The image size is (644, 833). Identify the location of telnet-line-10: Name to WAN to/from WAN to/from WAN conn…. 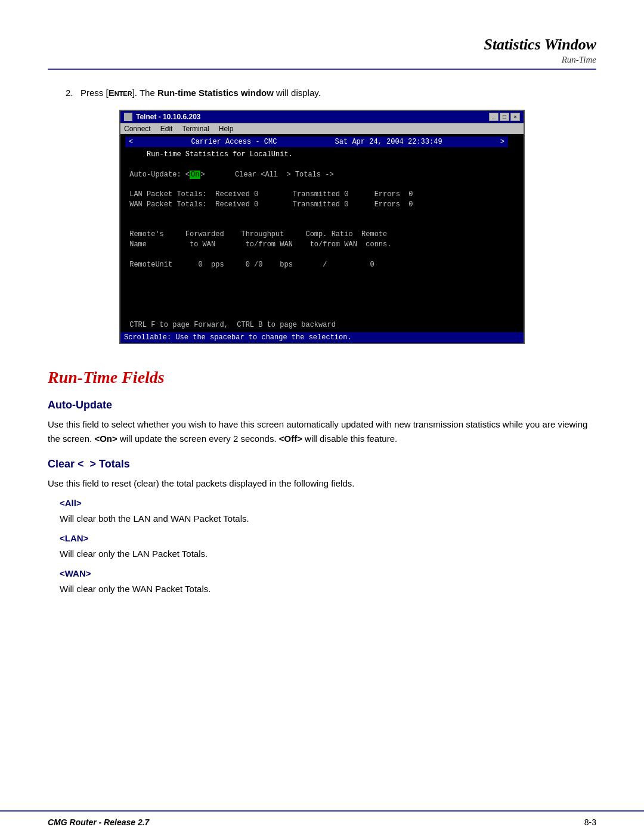
(317, 244).